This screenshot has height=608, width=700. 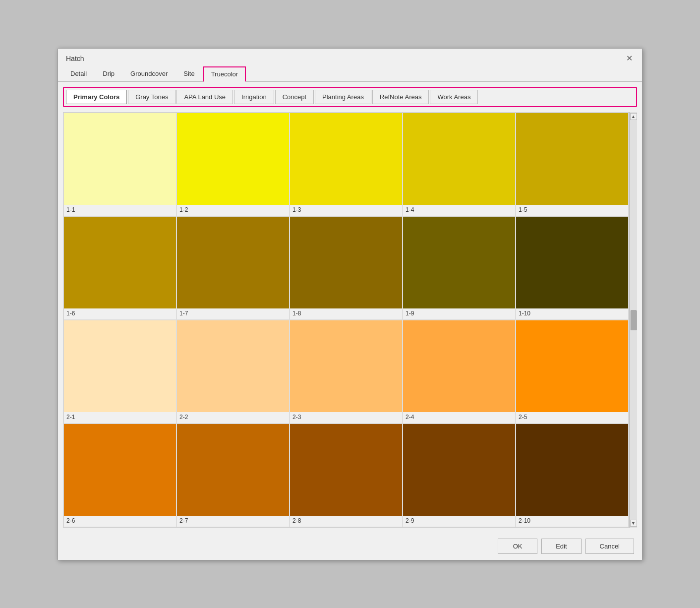 I want to click on swatch-cell-1-9: 1-9, so click(x=459, y=268).